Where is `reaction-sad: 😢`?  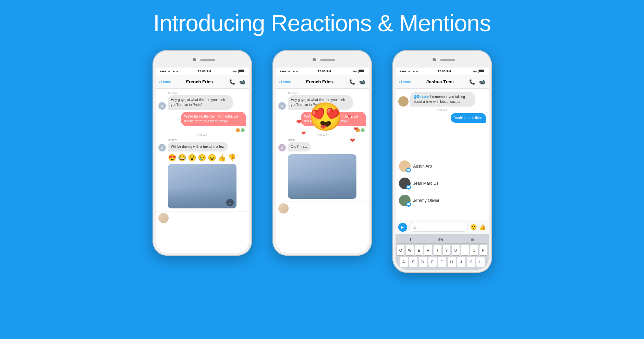
reaction-sad: 😢 is located at coordinates (202, 158).